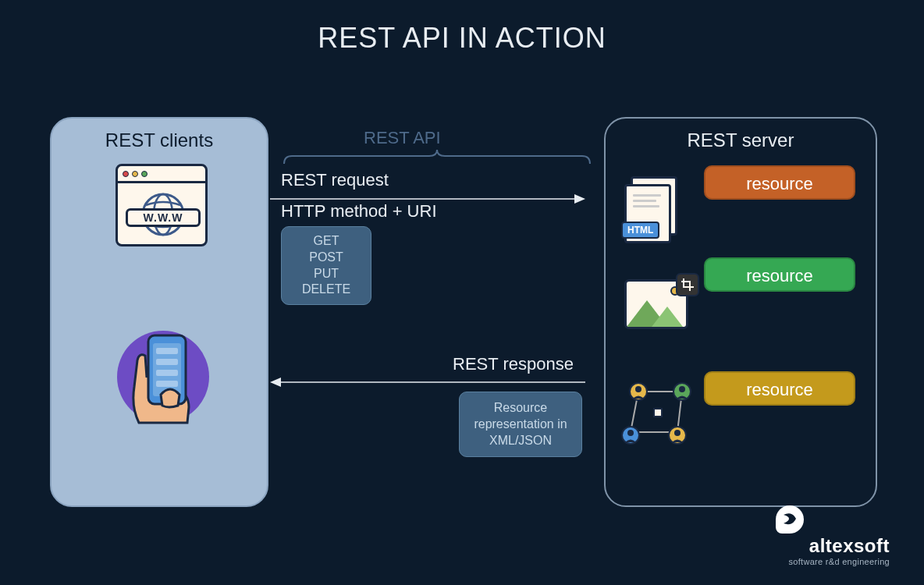 This screenshot has height=585, width=924. What do you see at coordinates (780, 388) in the screenshot?
I see `resource-pill-users: resource` at bounding box center [780, 388].